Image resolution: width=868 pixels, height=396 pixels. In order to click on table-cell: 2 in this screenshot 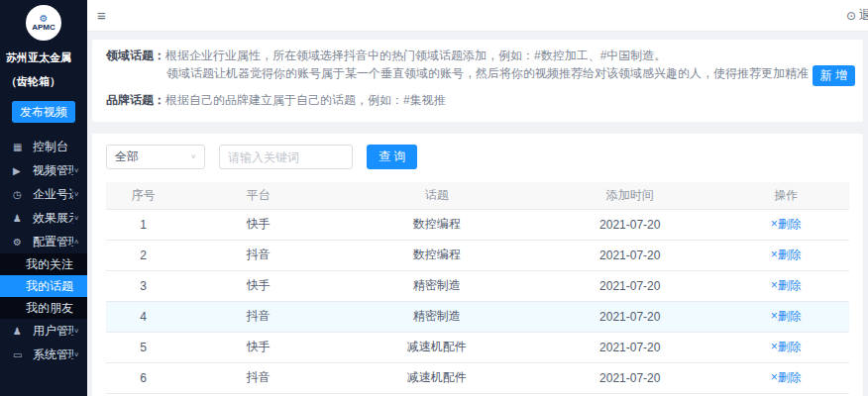, I will do `click(143, 255)`.